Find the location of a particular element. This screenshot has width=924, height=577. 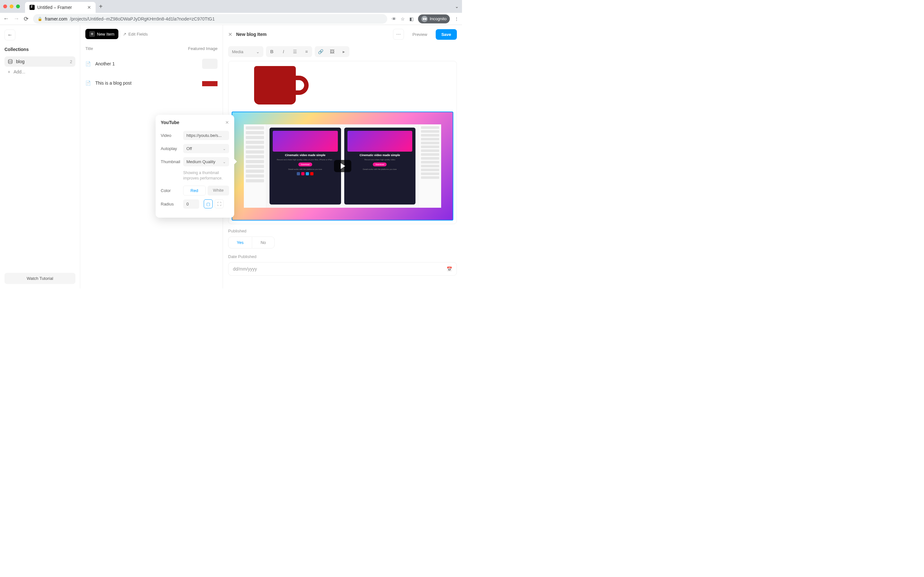

close-editor-button: ✕ is located at coordinates (230, 34).